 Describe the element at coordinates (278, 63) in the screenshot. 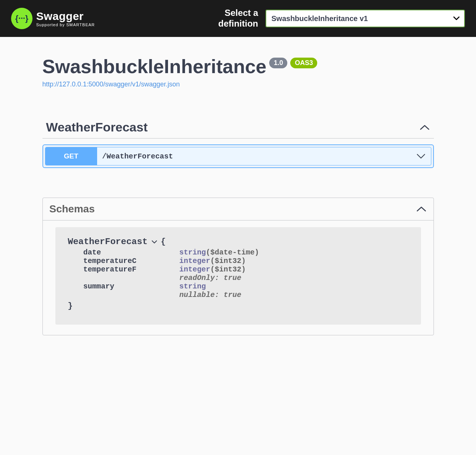

I see `version-badge: 1.0` at that location.